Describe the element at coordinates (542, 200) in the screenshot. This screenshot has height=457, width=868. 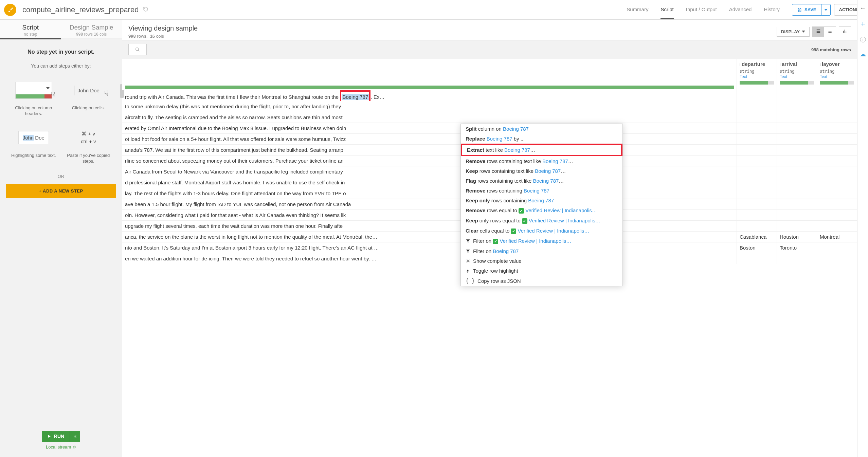
I see `menu-keep-rows-containing: Keep only rows containing Boeing 787` at that location.